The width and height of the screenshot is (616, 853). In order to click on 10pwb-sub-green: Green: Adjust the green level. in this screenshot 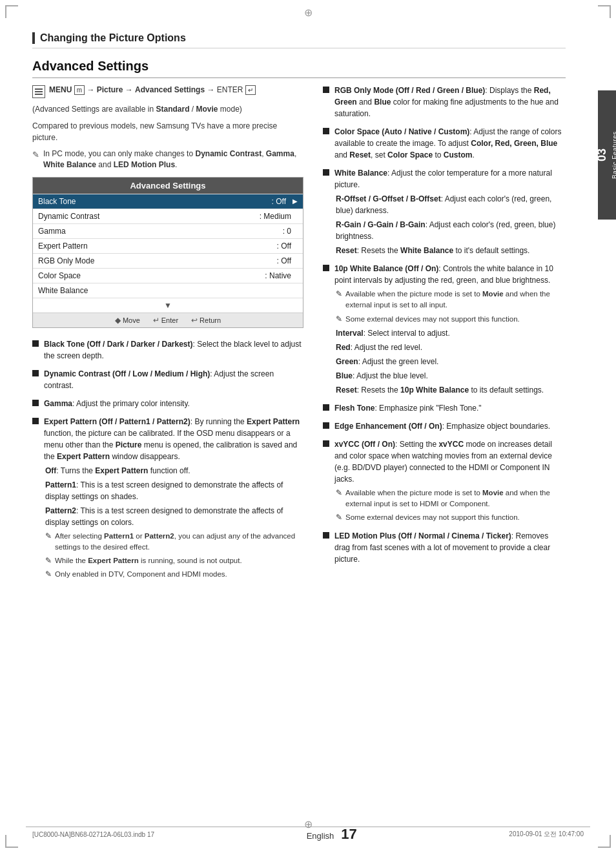, I will do `click(451, 362)`.